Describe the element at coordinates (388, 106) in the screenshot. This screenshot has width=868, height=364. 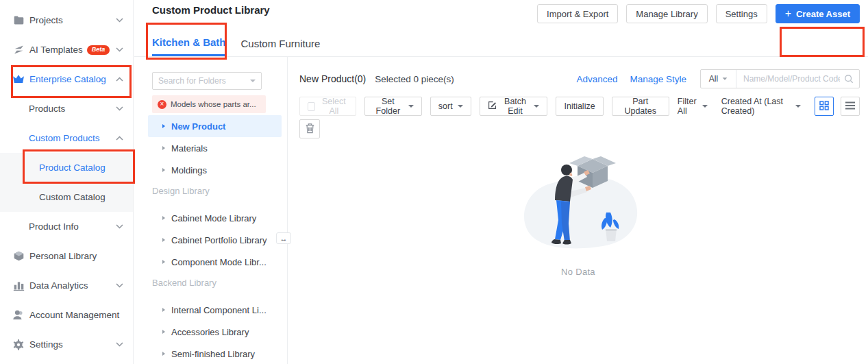
I see `set-folder-label: Set Folder` at that location.